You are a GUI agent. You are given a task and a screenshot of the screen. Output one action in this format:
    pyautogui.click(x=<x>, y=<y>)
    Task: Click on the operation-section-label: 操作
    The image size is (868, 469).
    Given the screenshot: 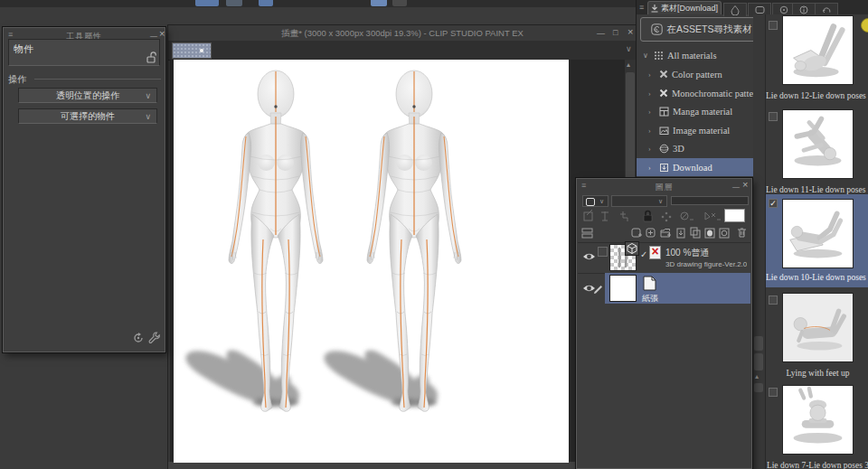 What is the action you would take?
    pyautogui.click(x=17, y=80)
    